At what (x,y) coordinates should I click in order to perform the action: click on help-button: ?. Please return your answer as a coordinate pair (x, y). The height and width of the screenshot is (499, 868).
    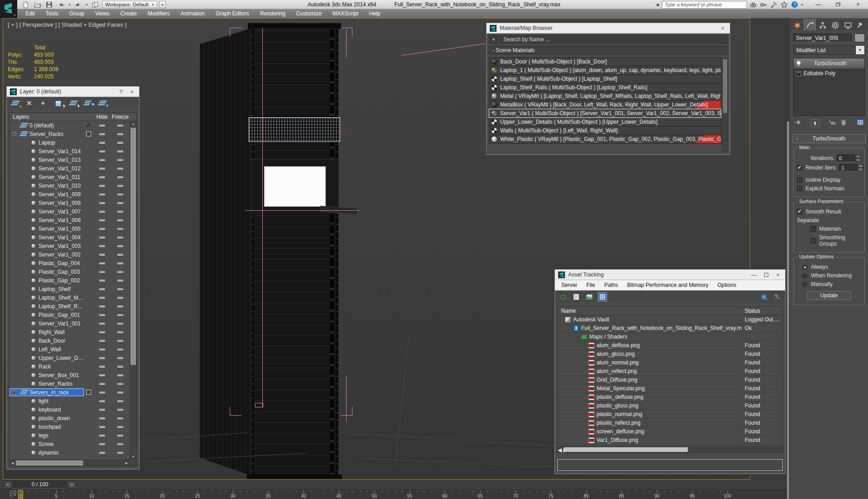
    Looking at the image, I should click on (121, 92).